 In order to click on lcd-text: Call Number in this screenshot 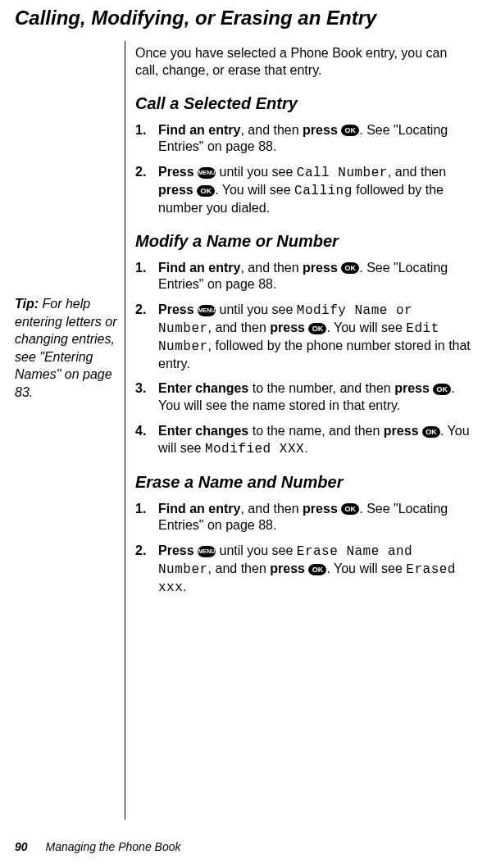, I will do `click(343, 173)`.